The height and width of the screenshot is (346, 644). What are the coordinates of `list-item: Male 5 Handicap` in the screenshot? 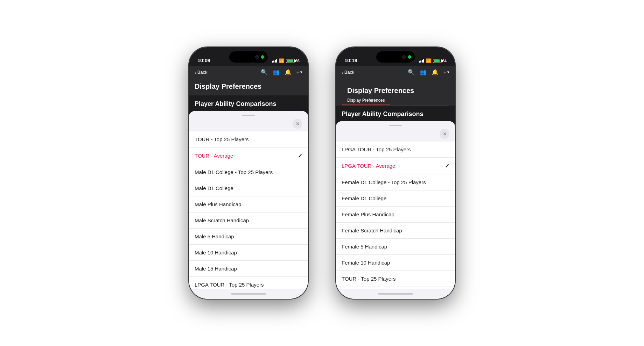 It's located at (248, 237).